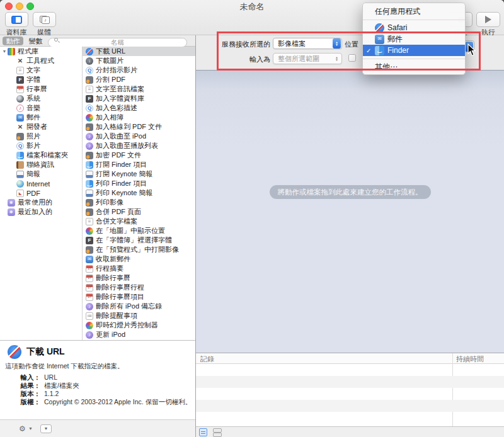 The image size is (504, 437). I want to click on search-input, so click(117, 43).